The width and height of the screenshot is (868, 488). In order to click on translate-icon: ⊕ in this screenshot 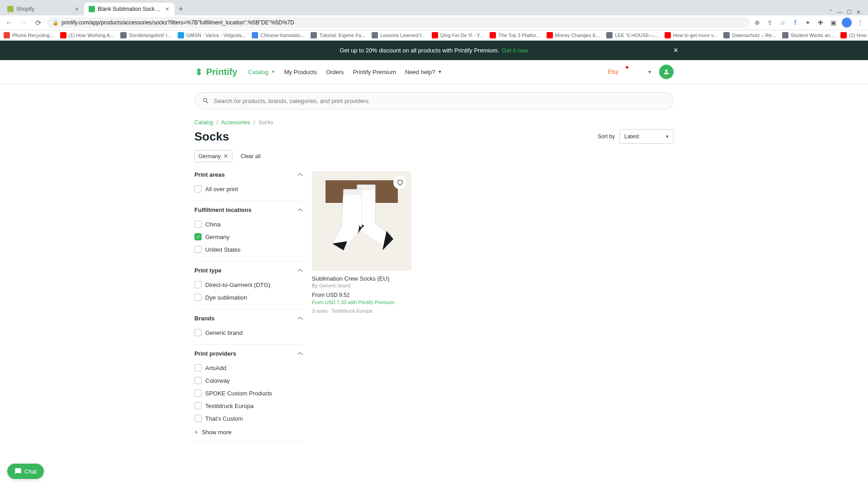, I will do `click(757, 23)`.